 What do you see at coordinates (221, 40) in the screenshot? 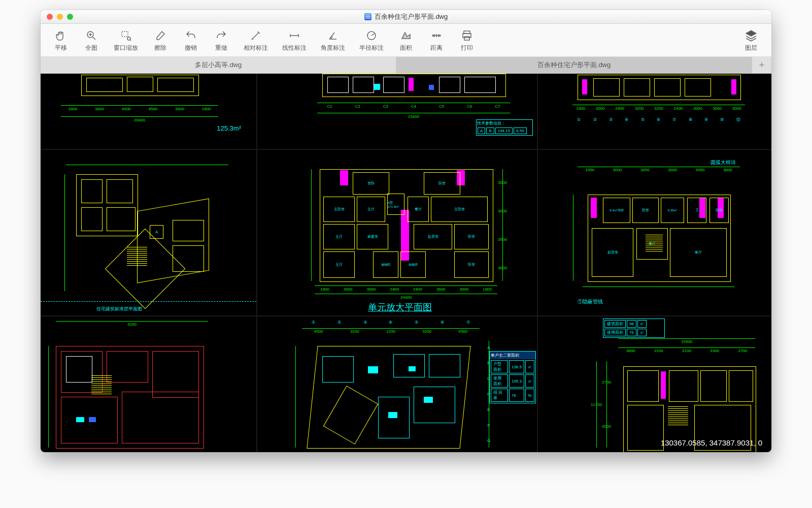
I see `redo-tool: 重做` at bounding box center [221, 40].